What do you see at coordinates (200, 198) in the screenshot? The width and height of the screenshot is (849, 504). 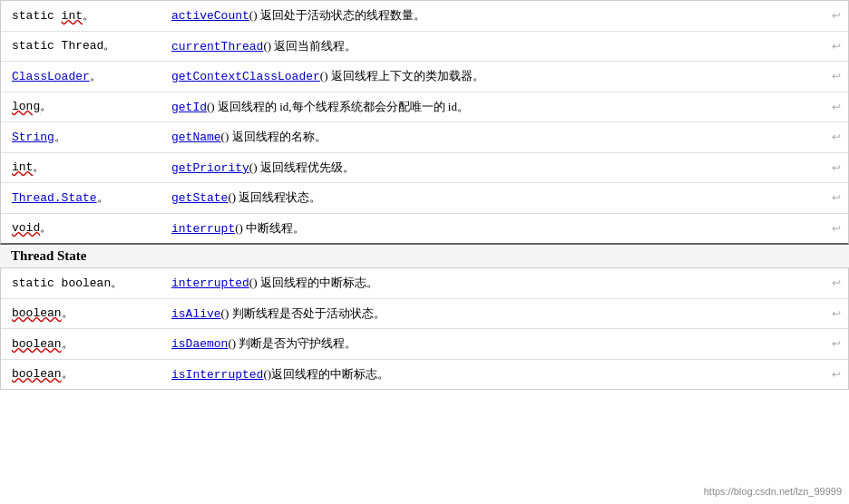 I see `method-link: getState` at bounding box center [200, 198].